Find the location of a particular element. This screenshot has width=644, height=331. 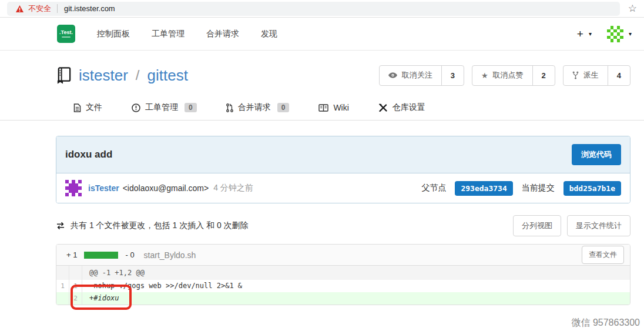

commit-time: 4 分钟之前 is located at coordinates (233, 188).